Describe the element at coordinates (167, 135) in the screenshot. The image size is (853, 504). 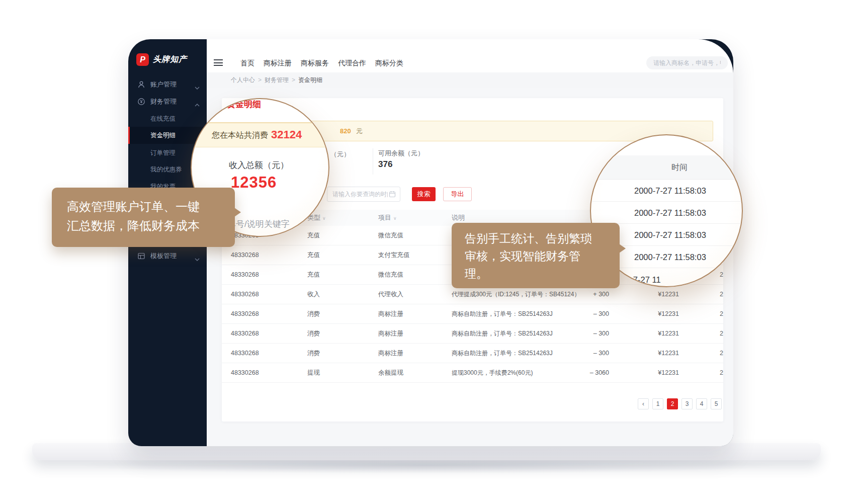
I see `sidebar-item-fund-detail: 资金明细` at that location.